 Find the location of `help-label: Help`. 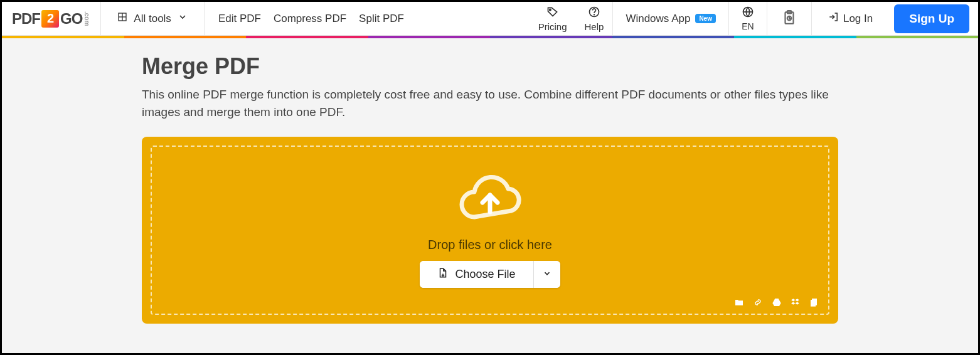

help-label: Help is located at coordinates (595, 26).